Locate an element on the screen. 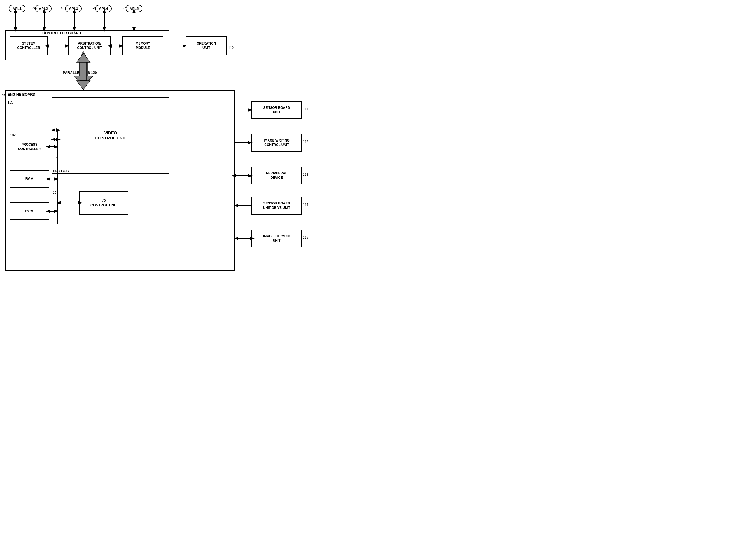 The width and height of the screenshot is (734, 560). io-control-label: I/OCONTROL UNIT is located at coordinates (104, 203).